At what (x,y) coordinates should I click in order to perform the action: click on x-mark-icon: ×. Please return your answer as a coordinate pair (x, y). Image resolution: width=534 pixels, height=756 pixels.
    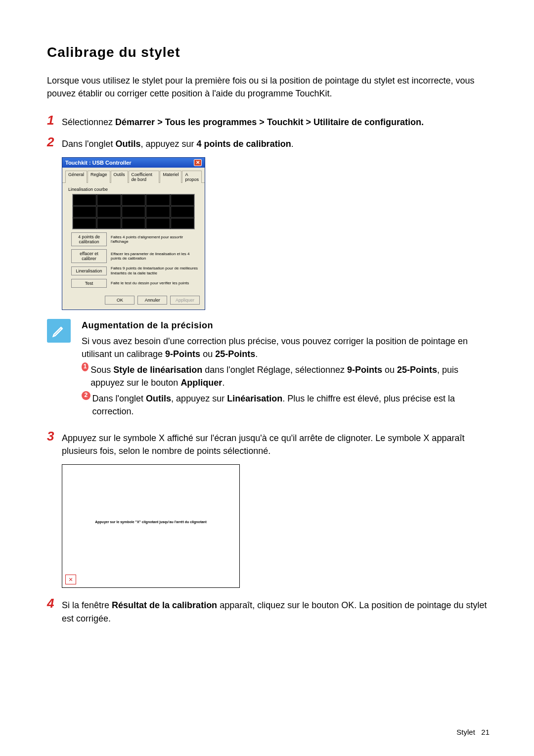
    Looking at the image, I should click on (71, 579).